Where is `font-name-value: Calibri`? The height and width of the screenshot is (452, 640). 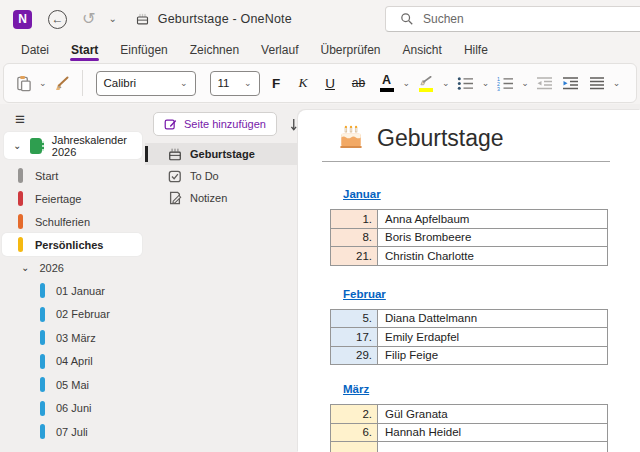
font-name-value: Calibri is located at coordinates (120, 83).